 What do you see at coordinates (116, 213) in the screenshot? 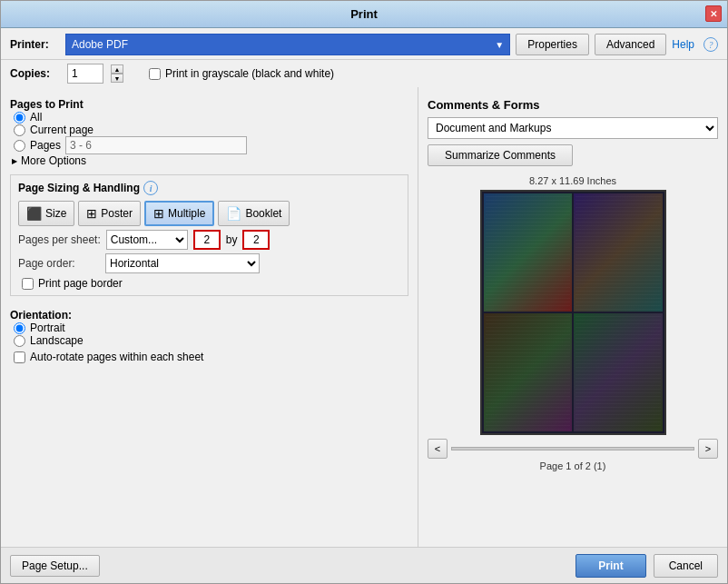
I see `poster-tab-label: Poster` at bounding box center [116, 213].